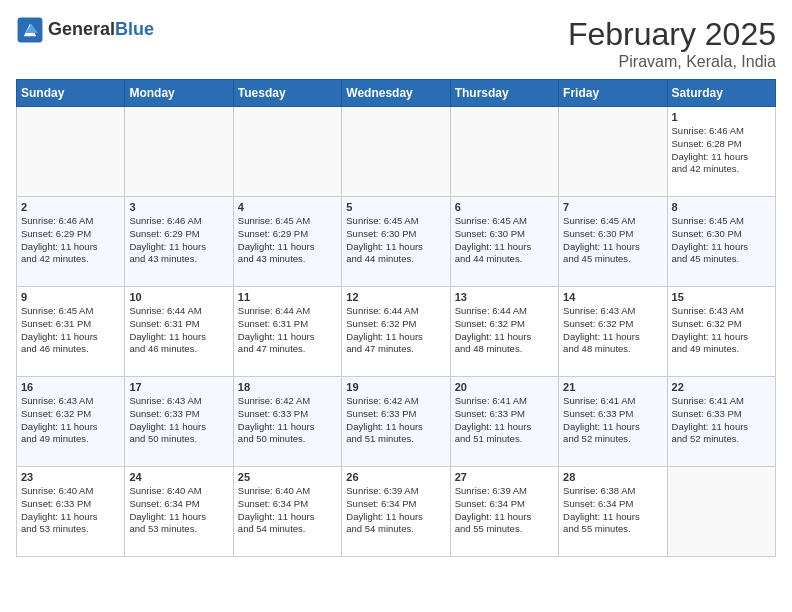 Image resolution: width=792 pixels, height=612 pixels. Describe the element at coordinates (396, 422) in the screenshot. I see `calendar-cell: 19Sunrise: 6:42 AM Sunset: 6:33 PM Dayli…` at that location.